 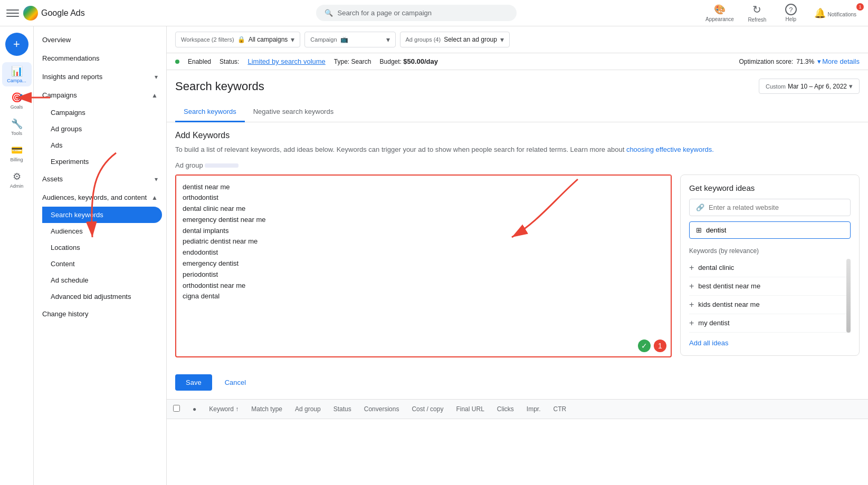 What do you see at coordinates (102, 264) in the screenshot?
I see `nav-content: Content` at bounding box center [102, 264].